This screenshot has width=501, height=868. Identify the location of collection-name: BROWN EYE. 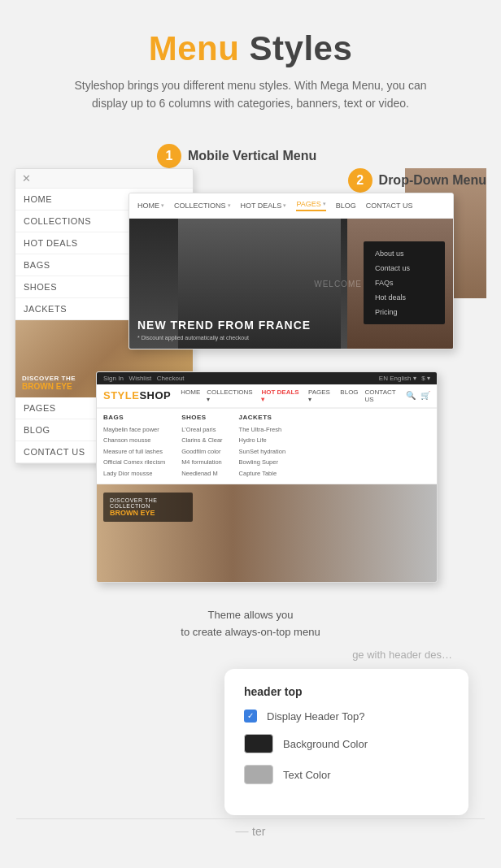
(49, 387).